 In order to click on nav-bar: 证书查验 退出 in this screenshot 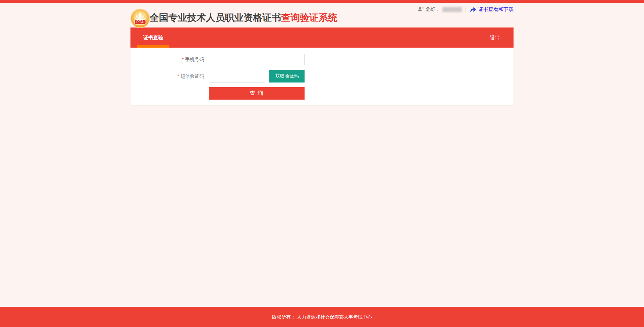, I will do `click(322, 38)`.